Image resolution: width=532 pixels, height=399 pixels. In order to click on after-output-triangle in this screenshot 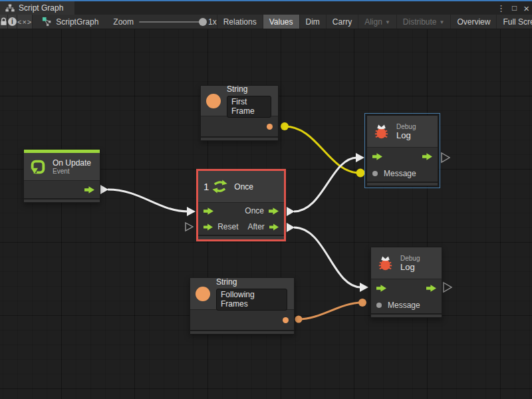, I will do `click(291, 227)`.